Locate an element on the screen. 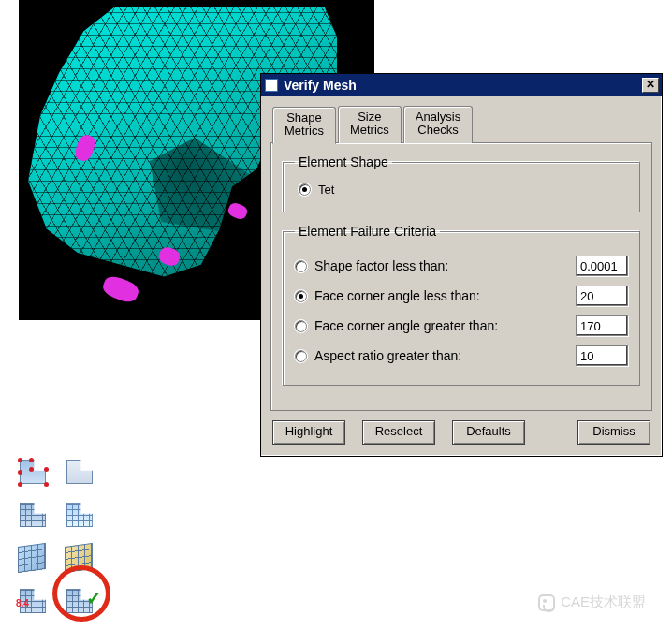 The height and width of the screenshot is (630, 672). window-icon is located at coordinates (271, 85).